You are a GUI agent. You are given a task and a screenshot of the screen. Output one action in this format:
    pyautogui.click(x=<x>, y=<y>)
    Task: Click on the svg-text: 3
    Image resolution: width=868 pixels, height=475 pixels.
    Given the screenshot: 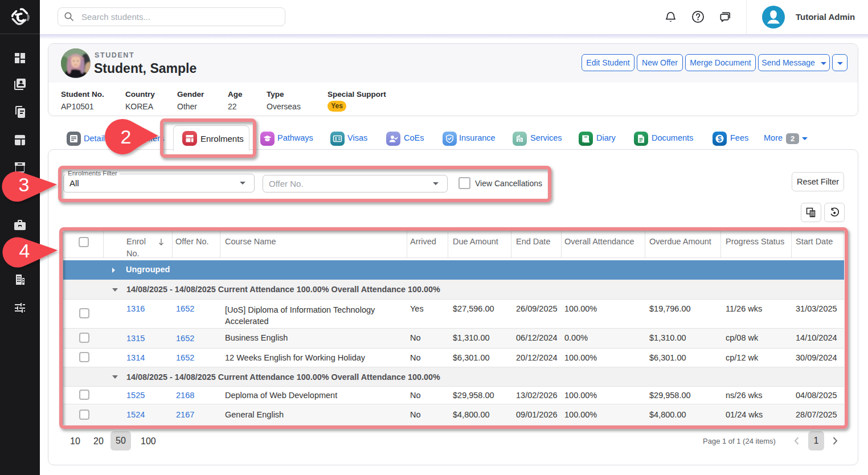 What is the action you would take?
    pyautogui.click(x=24, y=185)
    